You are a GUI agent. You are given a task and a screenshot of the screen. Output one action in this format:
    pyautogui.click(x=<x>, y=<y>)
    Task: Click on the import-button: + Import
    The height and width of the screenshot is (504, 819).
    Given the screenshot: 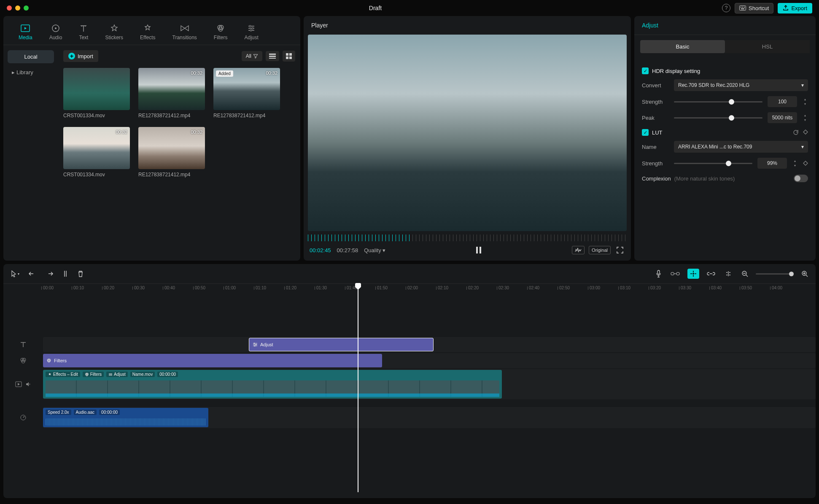 What is the action you would take?
    pyautogui.click(x=81, y=56)
    